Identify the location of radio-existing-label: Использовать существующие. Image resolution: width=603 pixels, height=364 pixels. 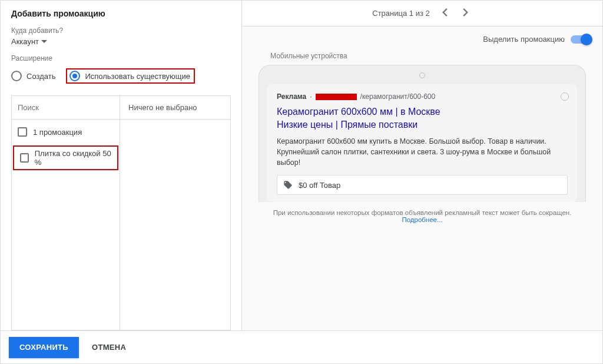
(138, 77).